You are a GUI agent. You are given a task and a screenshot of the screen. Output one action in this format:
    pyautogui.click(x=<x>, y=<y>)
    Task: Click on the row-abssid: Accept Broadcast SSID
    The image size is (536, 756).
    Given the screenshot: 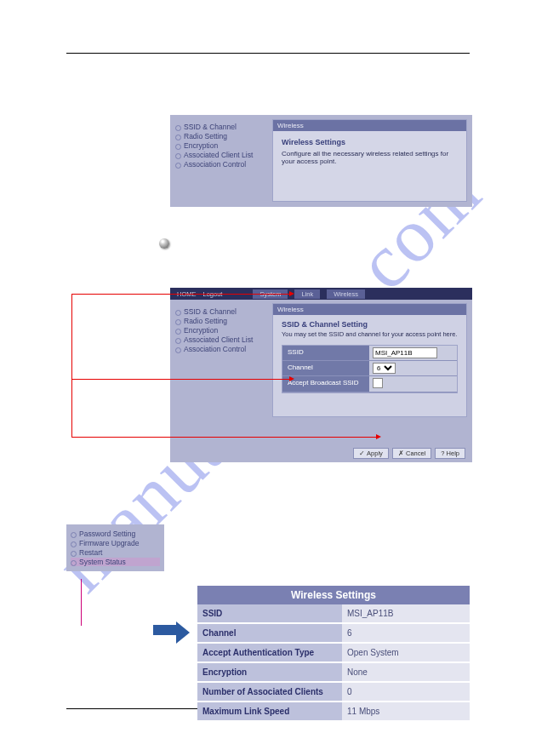 What is the action you would take?
    pyautogui.click(x=369, y=385)
    